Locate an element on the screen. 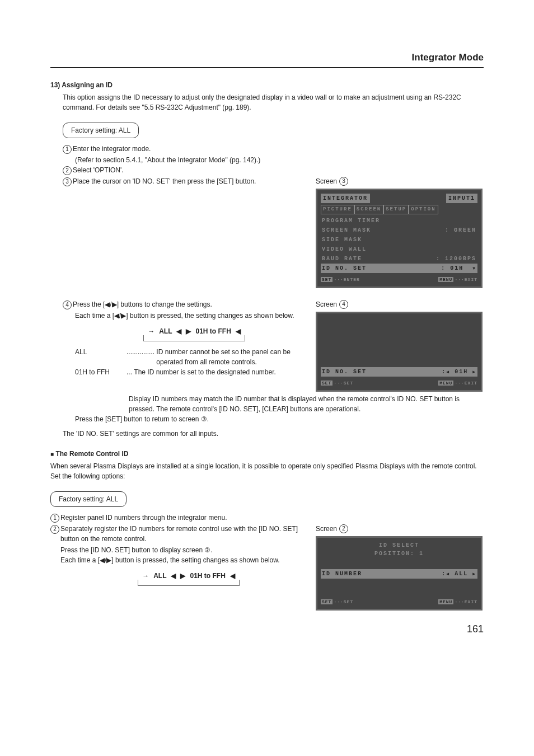 The height and width of the screenshot is (756, 534). remote-intro: When several Plasma Displays are install… is located at coordinates (267, 471).